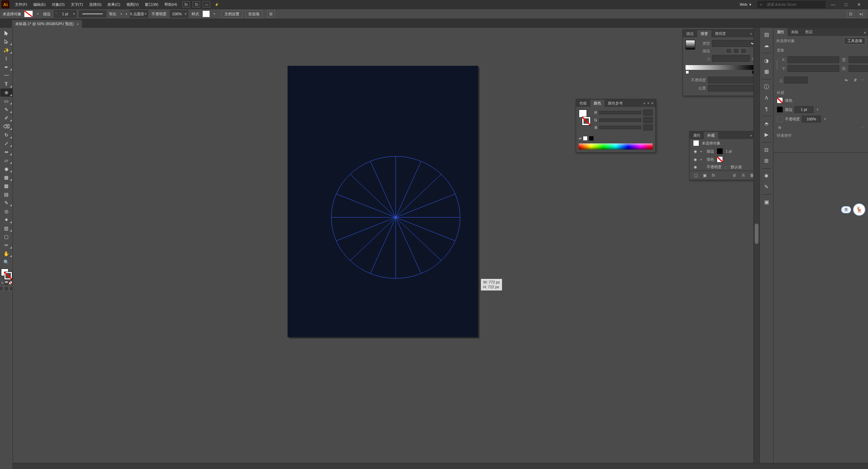 This screenshot has height=469, width=868. What do you see at coordinates (690, 34) in the screenshot?
I see `tab-stroke: 描边` at bounding box center [690, 34].